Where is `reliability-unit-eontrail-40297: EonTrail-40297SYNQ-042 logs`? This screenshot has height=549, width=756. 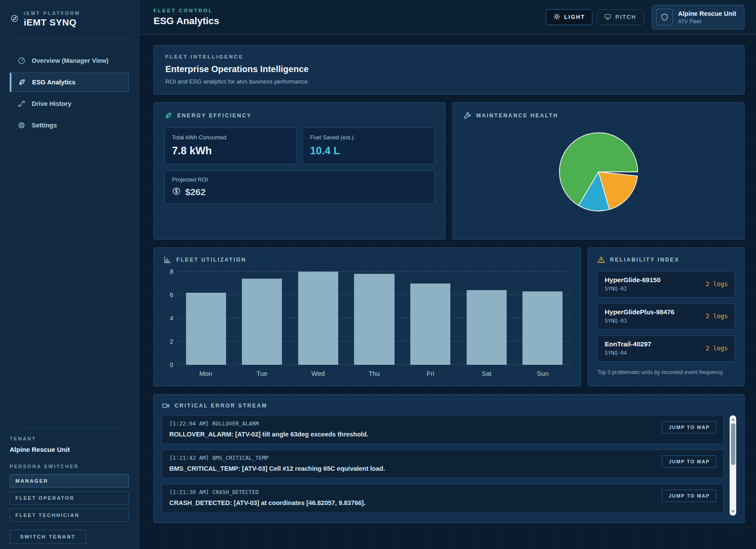 reliability-unit-eontrail-40297: EonTrail-40297SYNQ-042 logs is located at coordinates (666, 349).